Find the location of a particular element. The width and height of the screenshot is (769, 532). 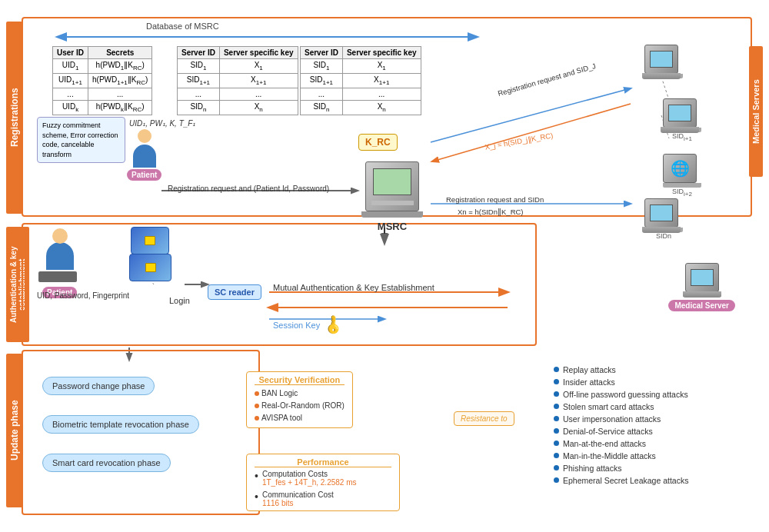

login-label: Login is located at coordinates (180, 301).